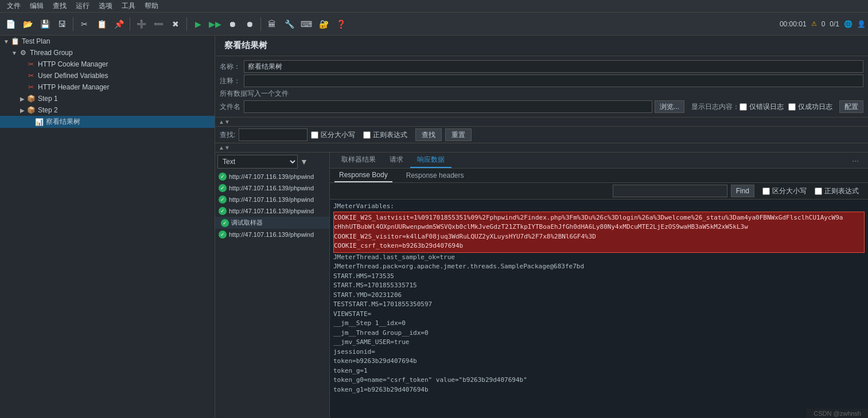 This screenshot has height=418, width=868. What do you see at coordinates (107, 110) in the screenshot?
I see `sidebar-item-step2: ▶ 📦 Step 2` at bounding box center [107, 110].